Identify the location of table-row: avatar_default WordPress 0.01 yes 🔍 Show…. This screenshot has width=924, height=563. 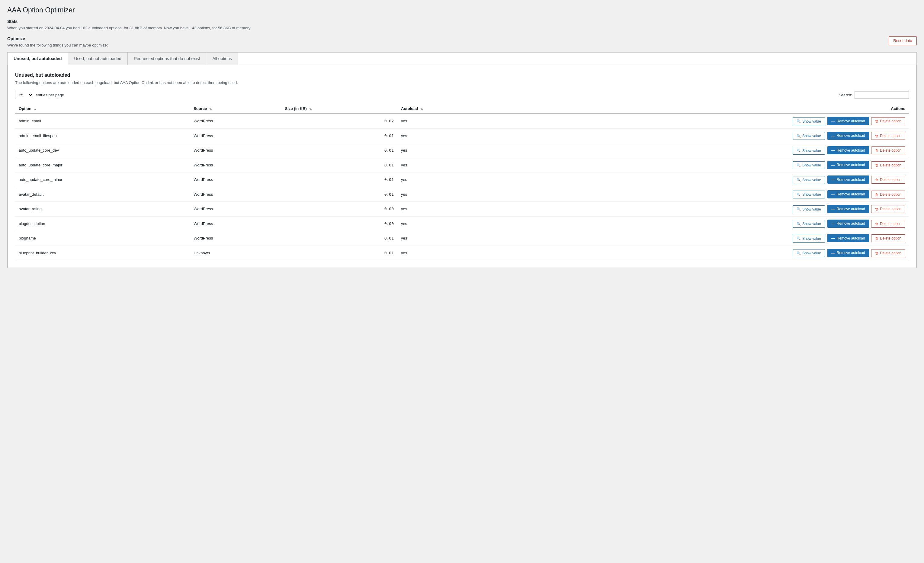
(462, 194).